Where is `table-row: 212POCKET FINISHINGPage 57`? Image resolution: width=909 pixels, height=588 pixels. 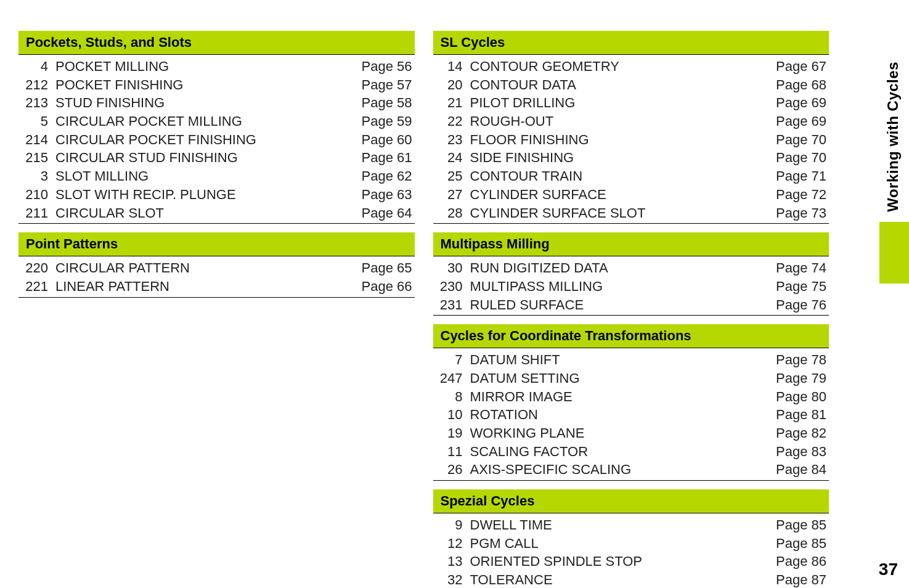
table-row: 212POCKET FINISHINGPage 57 is located at coordinates (217, 85).